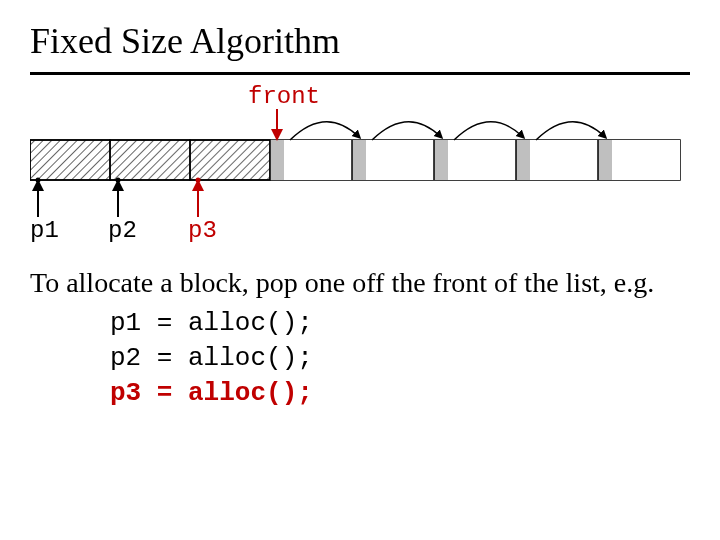  Describe the element at coordinates (360, 41) in the screenshot. I see `page-title: Fixed Size Algorithm` at that location.